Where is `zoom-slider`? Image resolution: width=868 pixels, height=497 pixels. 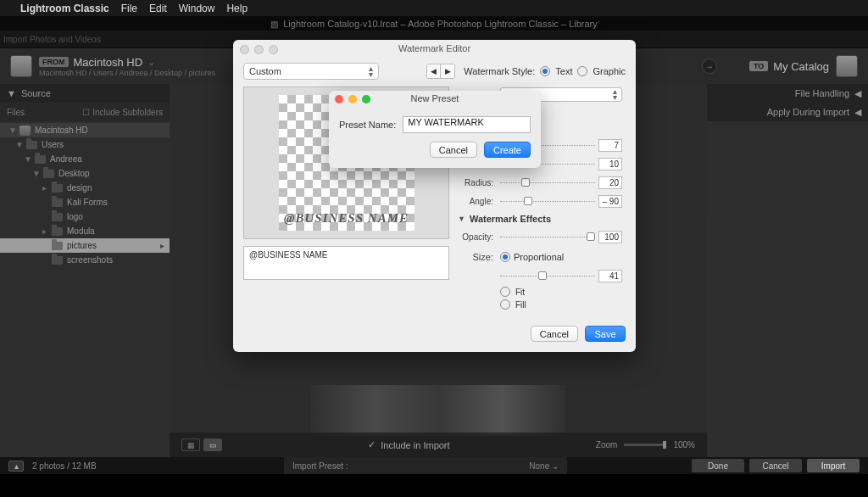
zoom-slider is located at coordinates (645, 444).